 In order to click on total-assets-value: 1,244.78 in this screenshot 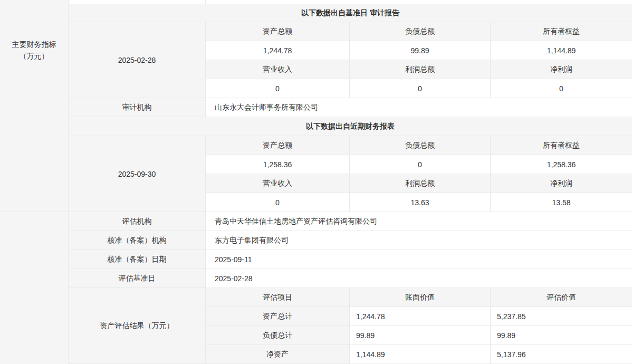, I will do `click(277, 51)`.